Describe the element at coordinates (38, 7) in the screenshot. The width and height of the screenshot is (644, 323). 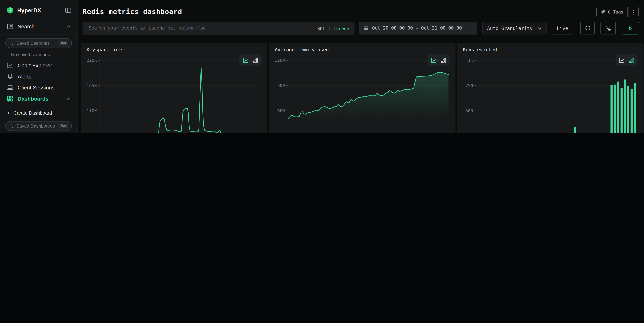
I see `logo-row: HyperDX` at that location.